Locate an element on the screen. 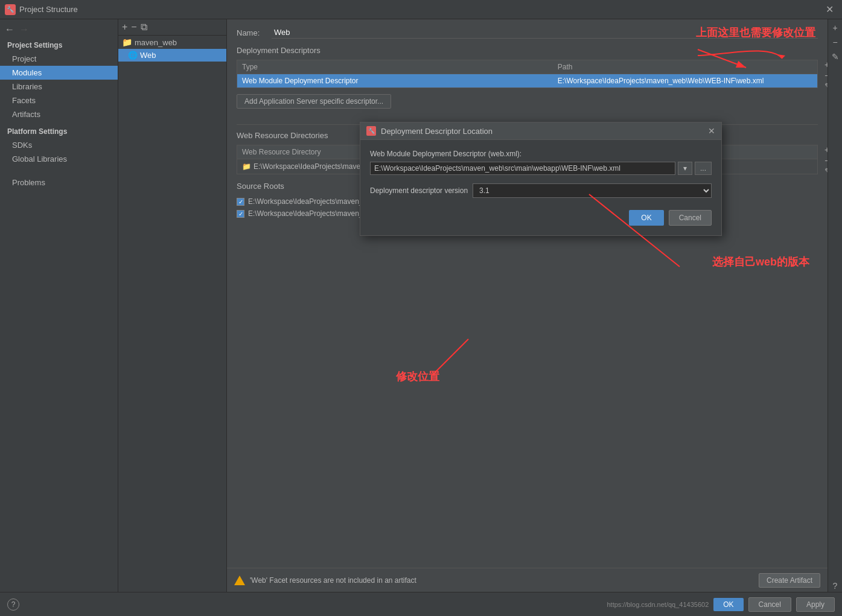  dialog-version-select: 3.1 2.3 2.4 2.5 3.0 4.0 is located at coordinates (592, 191).